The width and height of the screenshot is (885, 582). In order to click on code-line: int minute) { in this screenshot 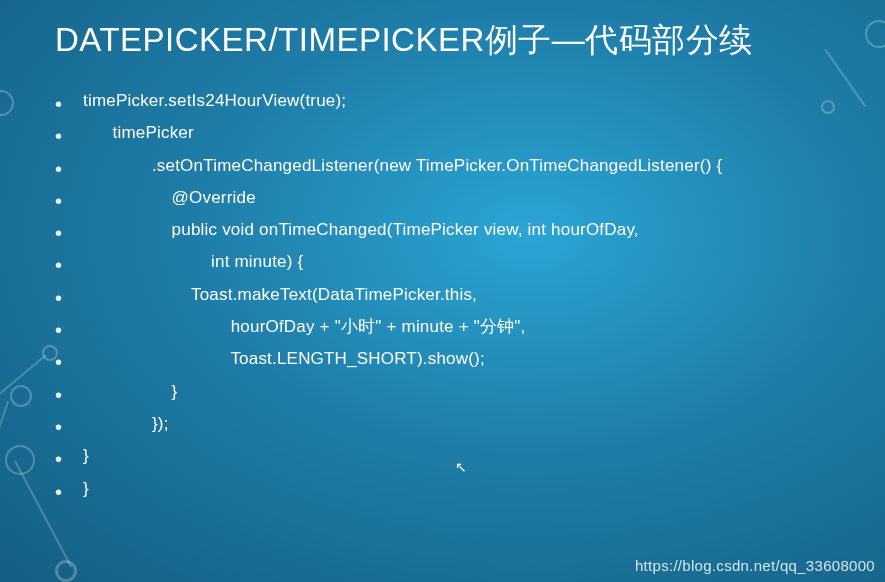, I will do `click(442, 262)`.